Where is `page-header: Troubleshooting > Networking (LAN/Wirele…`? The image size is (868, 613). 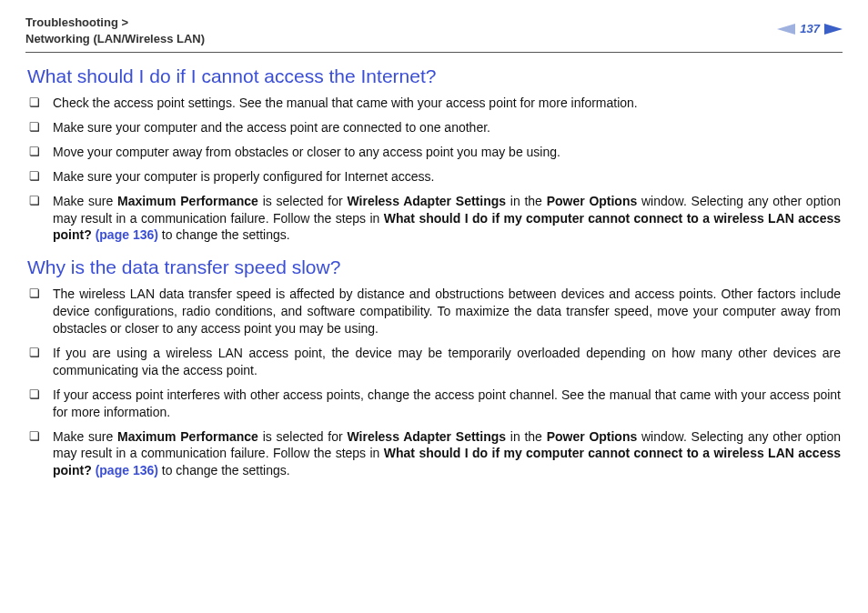
page-header: Troubleshooting > Networking (LAN/Wirele… is located at coordinates (434, 31).